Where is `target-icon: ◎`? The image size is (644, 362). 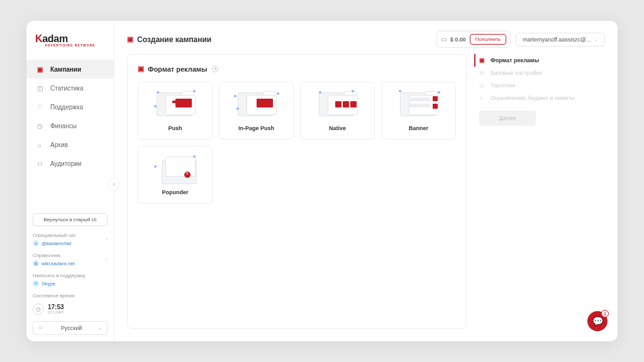 target-icon: ◎ is located at coordinates (483, 85).